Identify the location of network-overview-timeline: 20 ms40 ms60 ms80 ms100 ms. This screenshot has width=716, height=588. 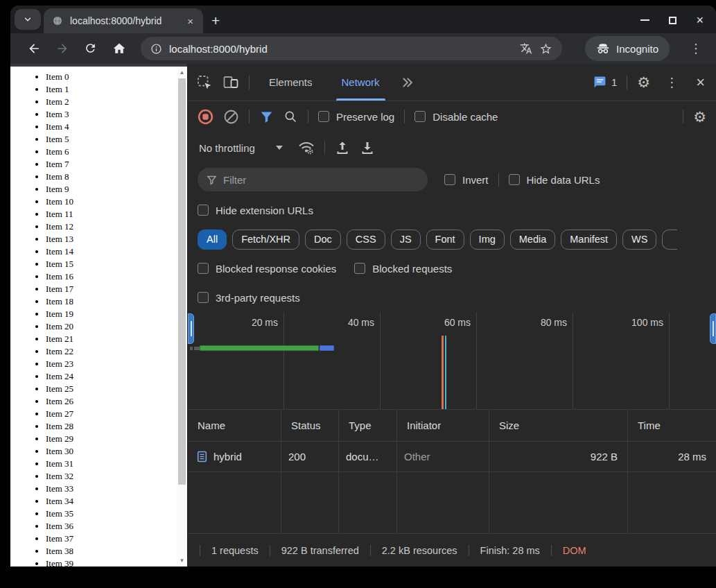
(452, 361).